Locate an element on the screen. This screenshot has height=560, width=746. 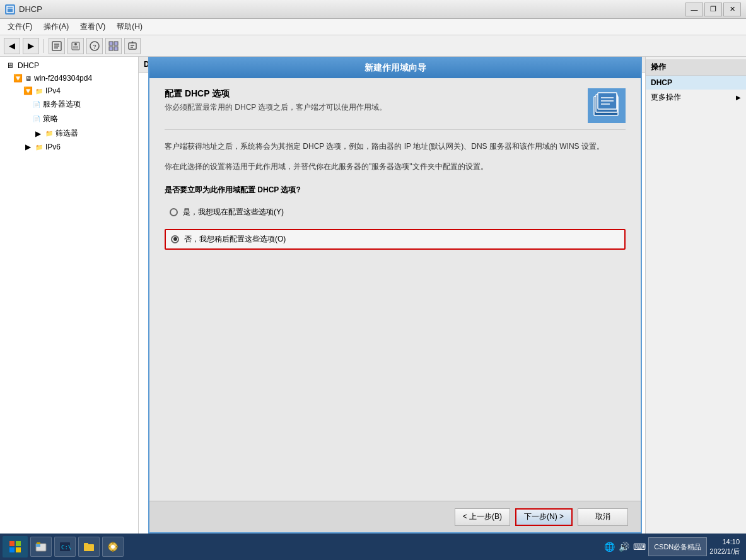
toolbar-sep1 is located at coordinates (44, 46).